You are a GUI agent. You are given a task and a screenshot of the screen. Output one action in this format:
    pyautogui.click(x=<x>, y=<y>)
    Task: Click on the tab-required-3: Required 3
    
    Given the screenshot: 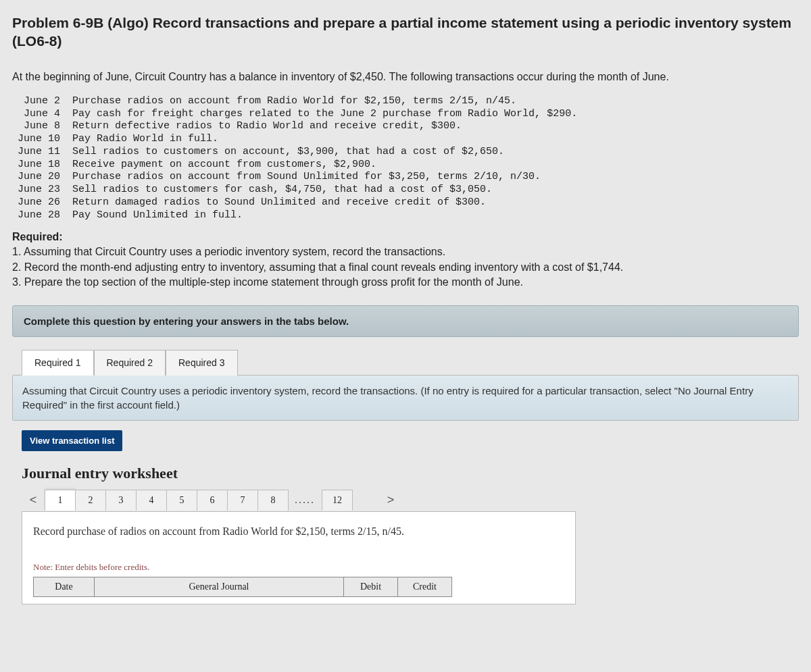 What is the action you would take?
    pyautogui.click(x=201, y=363)
    